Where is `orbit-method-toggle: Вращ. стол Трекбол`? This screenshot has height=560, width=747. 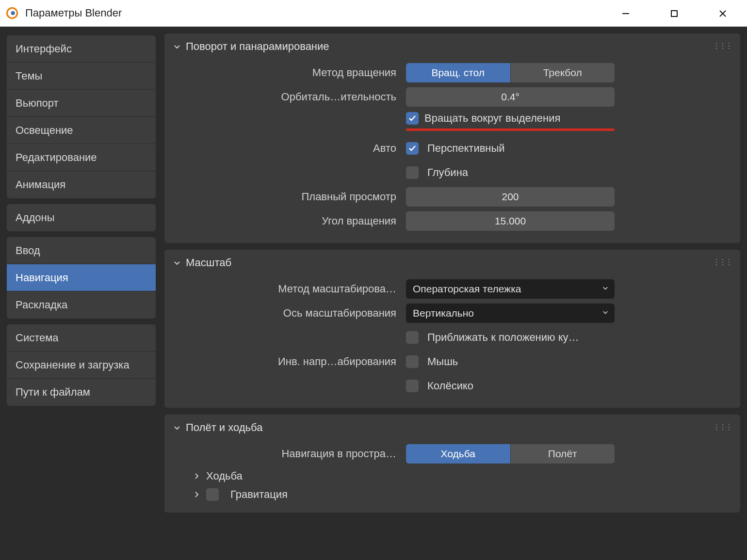 orbit-method-toggle: Вращ. стол Трекбол is located at coordinates (510, 73).